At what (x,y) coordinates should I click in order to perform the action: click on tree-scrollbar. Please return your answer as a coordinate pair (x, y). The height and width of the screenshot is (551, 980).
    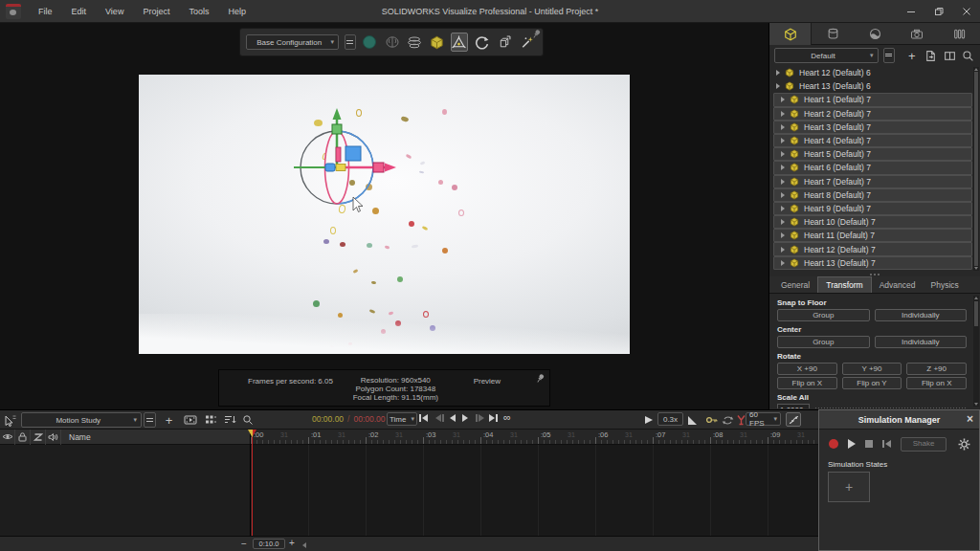
    Looking at the image, I should click on (976, 168).